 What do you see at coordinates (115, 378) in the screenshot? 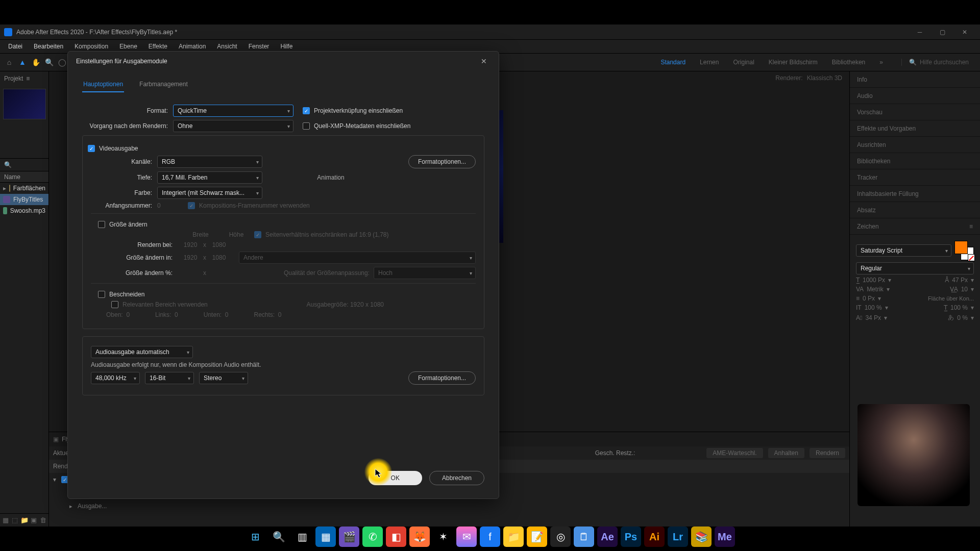
I see `audio-rate-dropdown: 48,000 kHz` at bounding box center [115, 378].